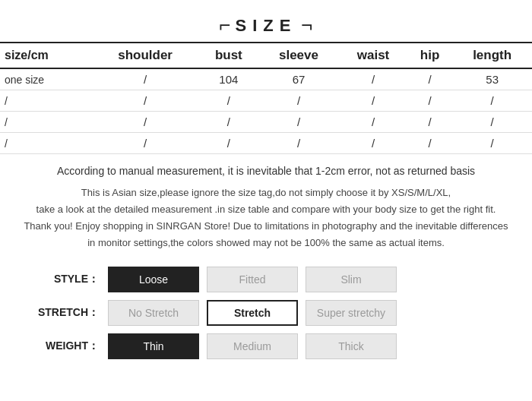 Image resolution: width=532 pixels, height=401 pixels. I want to click on table-cell: one size, so click(46, 79).